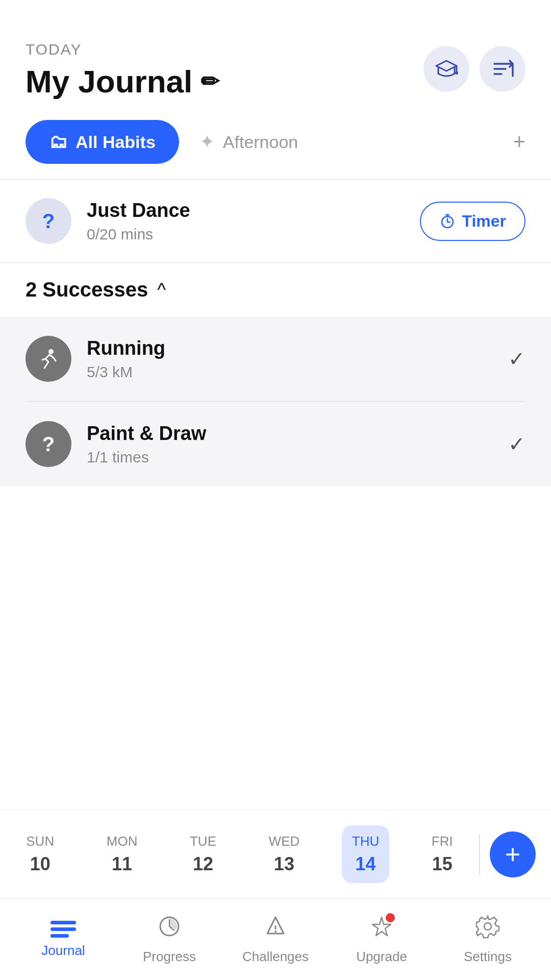 This screenshot has height=980, width=551. I want to click on cal-divider, so click(480, 854).